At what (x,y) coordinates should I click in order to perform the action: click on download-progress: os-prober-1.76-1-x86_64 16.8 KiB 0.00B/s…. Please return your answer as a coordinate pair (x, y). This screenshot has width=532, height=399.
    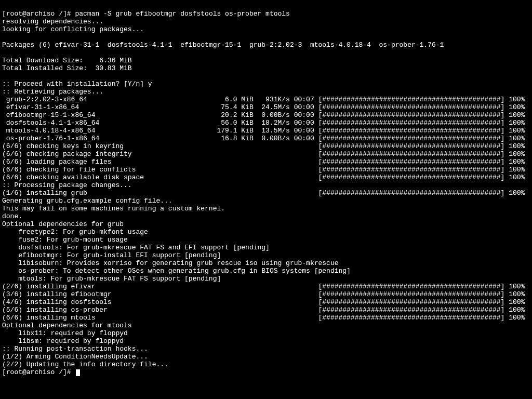
    Looking at the image, I should click on (263, 138).